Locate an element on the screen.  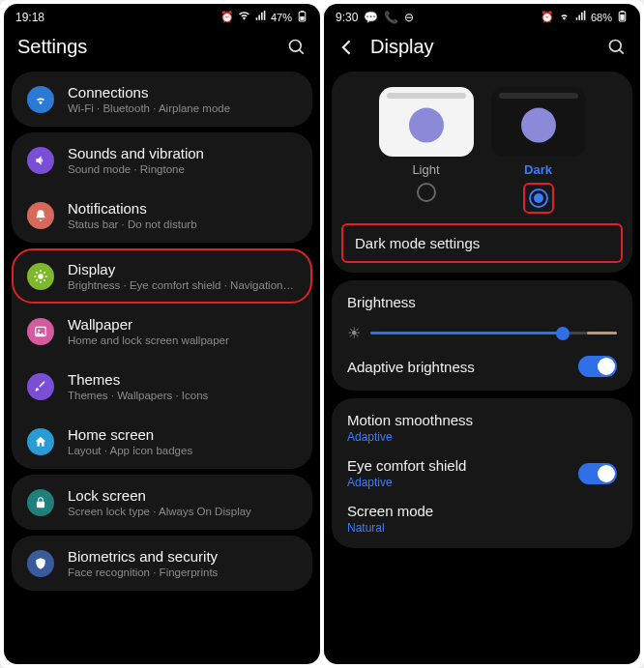
titlebar: Settings is located at coordinates (162, 48).